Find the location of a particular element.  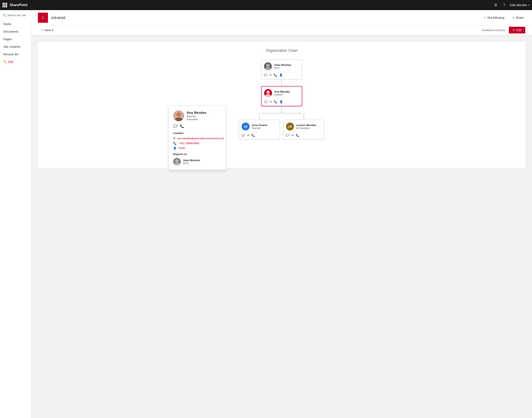

waffle-menu is located at coordinates (5, 5).